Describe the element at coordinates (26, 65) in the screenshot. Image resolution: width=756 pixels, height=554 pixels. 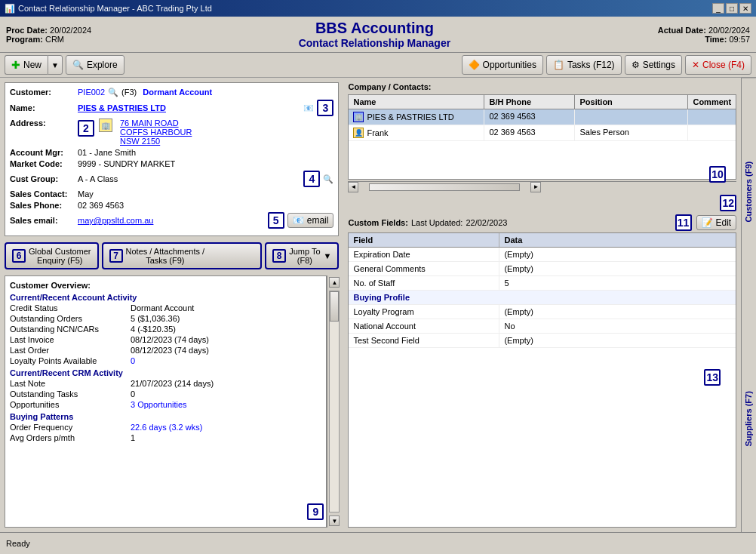
I see `new-button: ✚ New` at that location.